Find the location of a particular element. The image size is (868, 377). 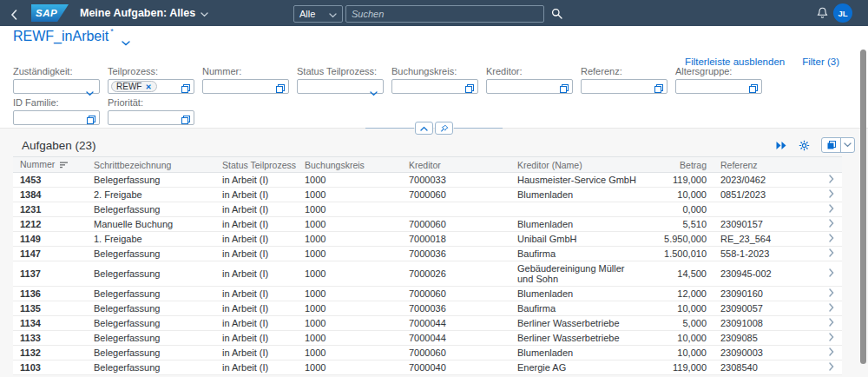

filter-field-label: Priorität: is located at coordinates (151, 103).